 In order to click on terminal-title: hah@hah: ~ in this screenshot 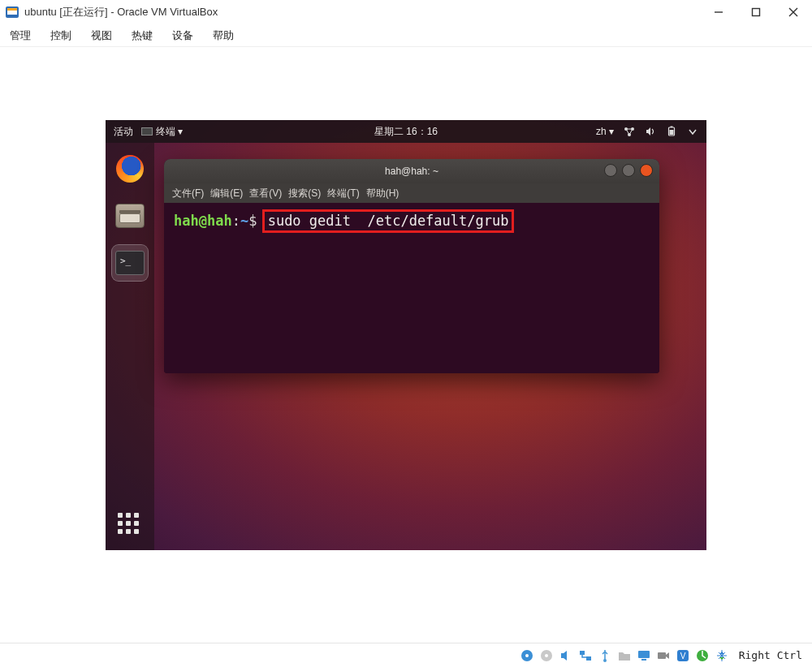, I will do `click(412, 171)`.